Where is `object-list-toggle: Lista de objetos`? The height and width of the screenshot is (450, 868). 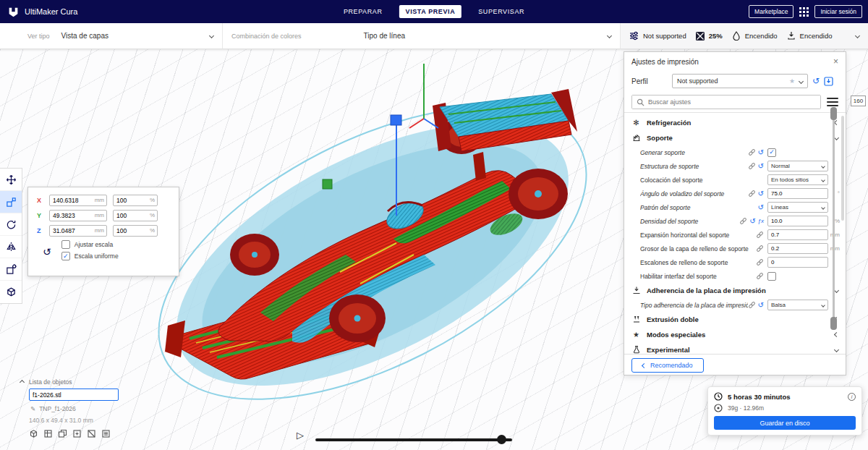 object-list-toggle: Lista de objetos is located at coordinates (46, 382).